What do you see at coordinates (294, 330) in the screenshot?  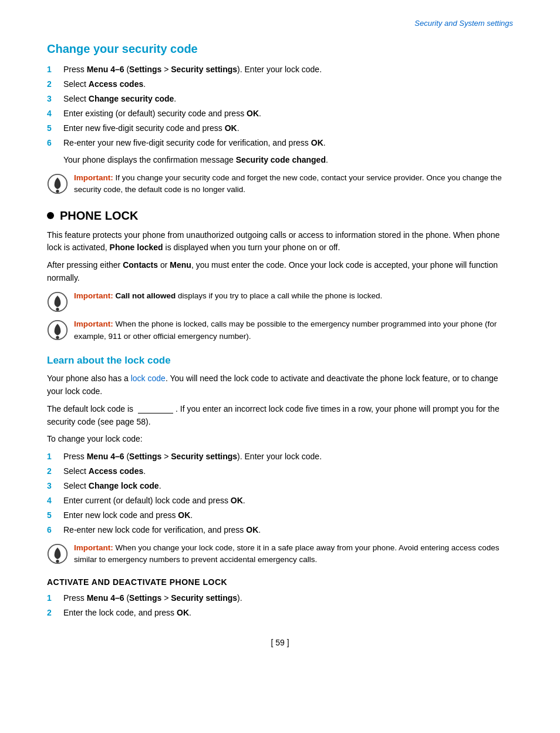 I see `note-text: Important: When the phone is locked, cal…` at bounding box center [294, 330].